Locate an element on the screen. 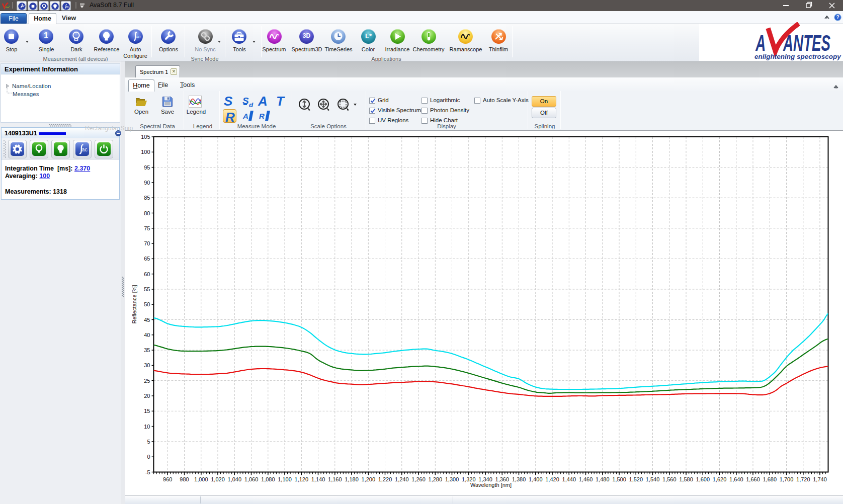  svg-text: 1,000 is located at coordinates (201, 479).